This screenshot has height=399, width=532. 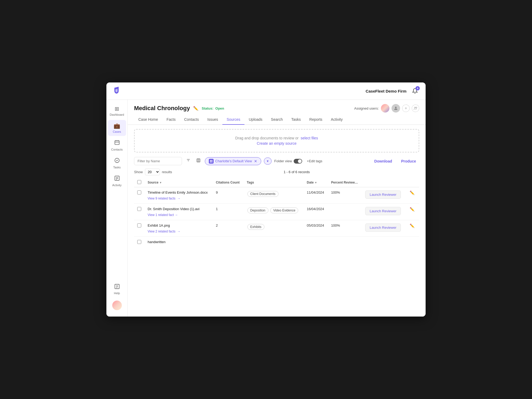 What do you see at coordinates (273, 196) in the screenshot?
I see `row1-tags: Client Documents` at bounding box center [273, 196].